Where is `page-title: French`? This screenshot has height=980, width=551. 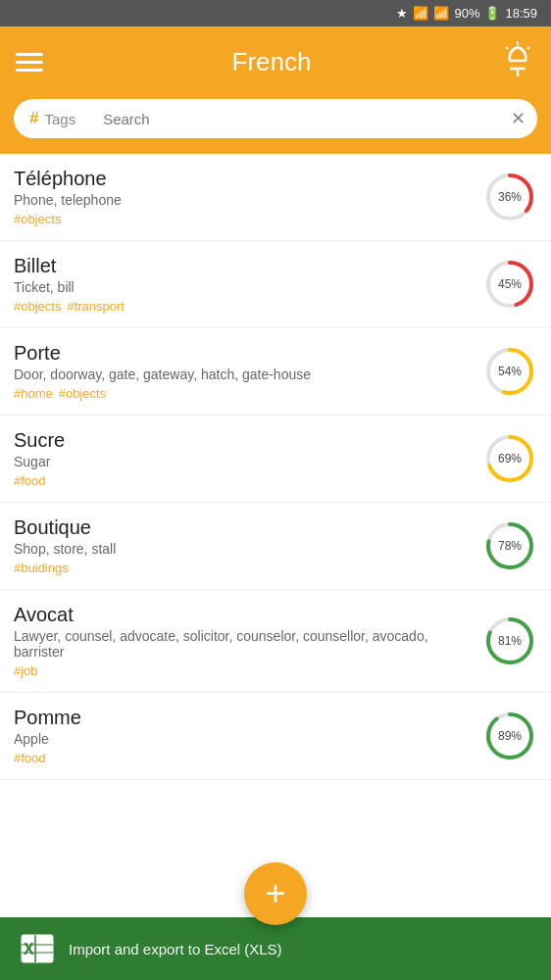 page-title: French is located at coordinates (273, 63).